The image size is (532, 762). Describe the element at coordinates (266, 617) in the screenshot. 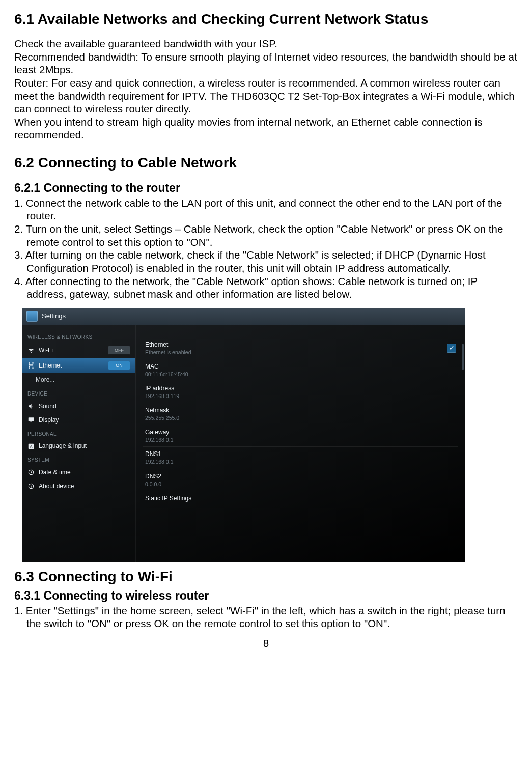

I see `step-1: 1. Enter "Settings" in the home screen, …` at that location.